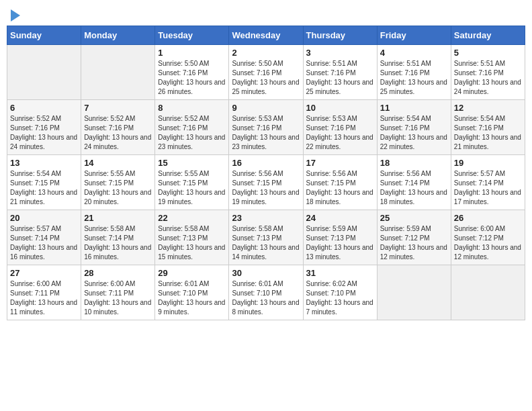 This screenshot has height=411, width=532. What do you see at coordinates (340, 243) in the screenshot?
I see `day-info: Sunrise: 5:59 AM Sunset: 7:13 PM Dayligh…` at bounding box center [340, 243].